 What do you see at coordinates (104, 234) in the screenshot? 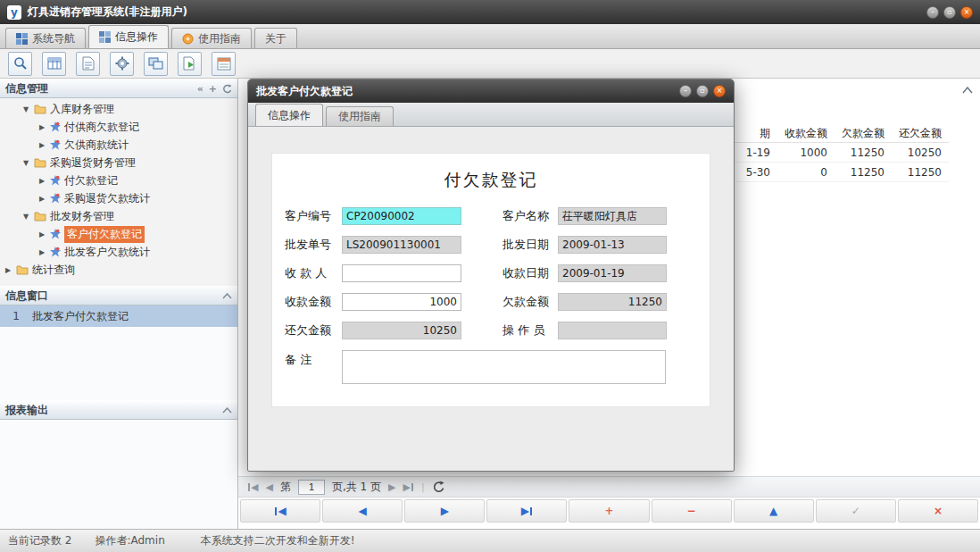
I see `tree-item-label-selected: 客户付欠款登记` at bounding box center [104, 234].